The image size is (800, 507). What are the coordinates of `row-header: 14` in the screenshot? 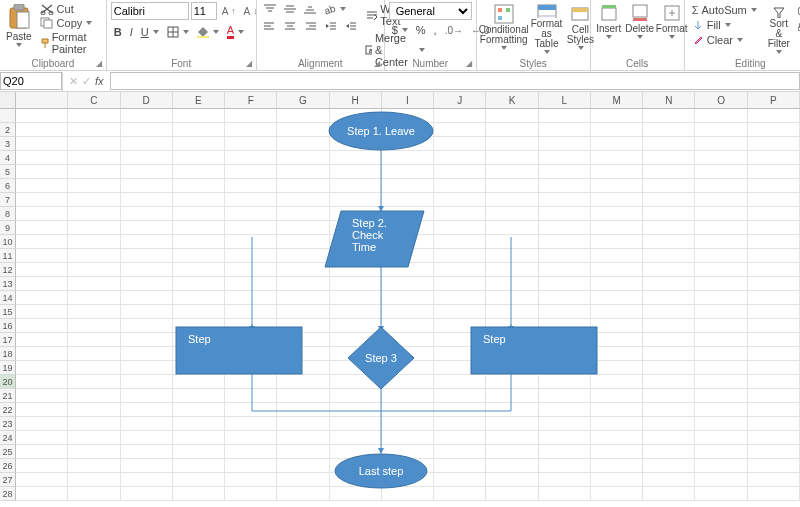 It's located at (8, 298).